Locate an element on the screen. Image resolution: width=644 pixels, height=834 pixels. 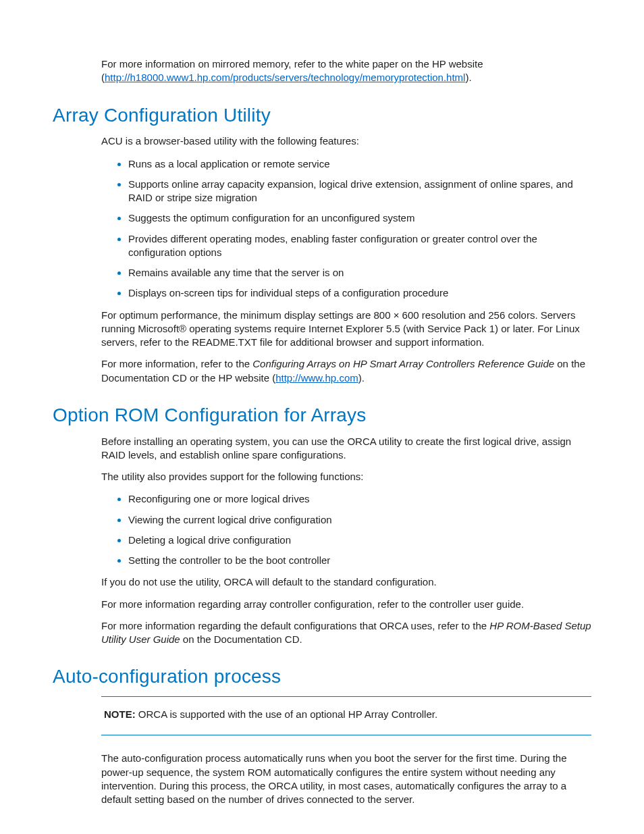
acu-bullet-list: Runs as a local application or remote se… is located at coordinates (346, 228).